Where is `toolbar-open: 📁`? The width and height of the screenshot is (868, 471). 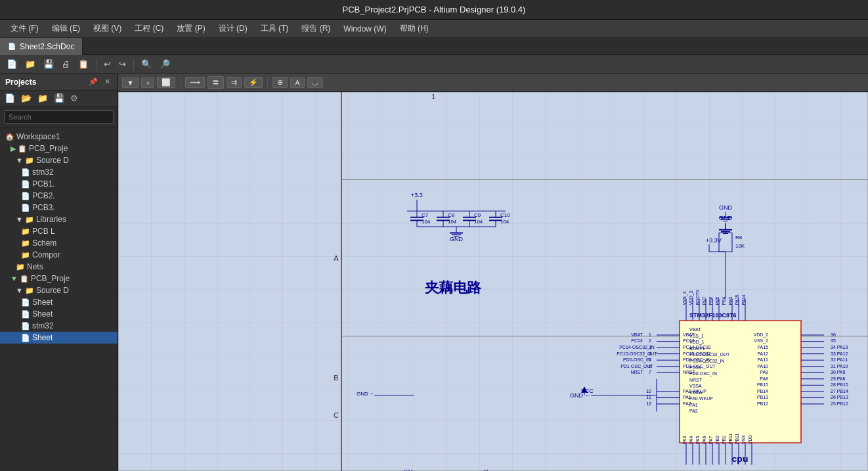
toolbar-open: 📁 is located at coordinates (30, 64).